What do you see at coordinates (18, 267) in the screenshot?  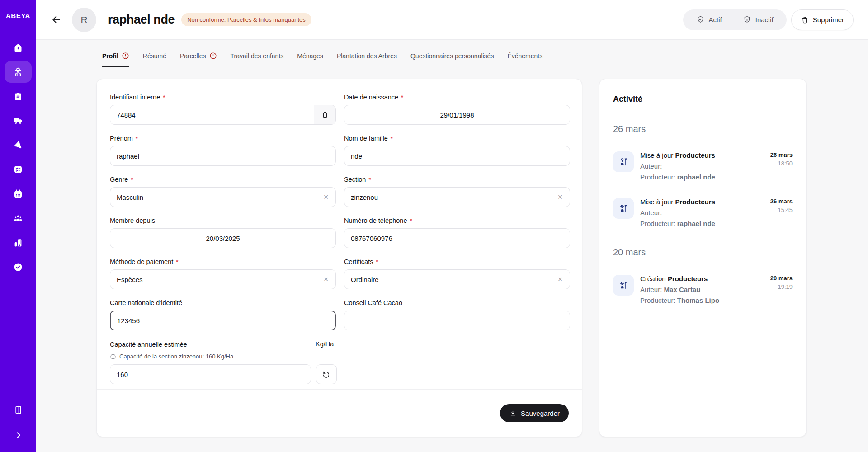 I see `sidebar-item-approvals` at bounding box center [18, 267].